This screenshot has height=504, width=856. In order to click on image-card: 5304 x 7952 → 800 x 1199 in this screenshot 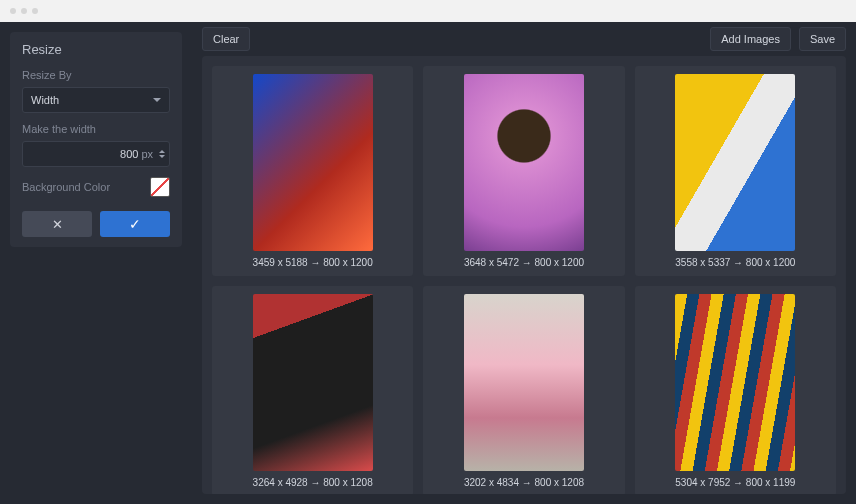, I will do `click(736, 390)`.